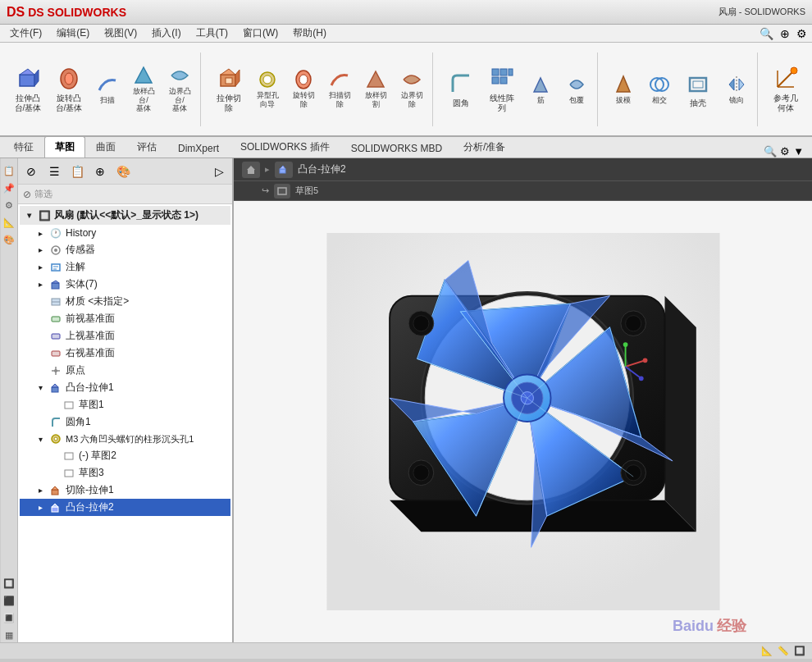  What do you see at coordinates (219, 171) in the screenshot?
I see `panel-btn-expand: ▷` at bounding box center [219, 171].